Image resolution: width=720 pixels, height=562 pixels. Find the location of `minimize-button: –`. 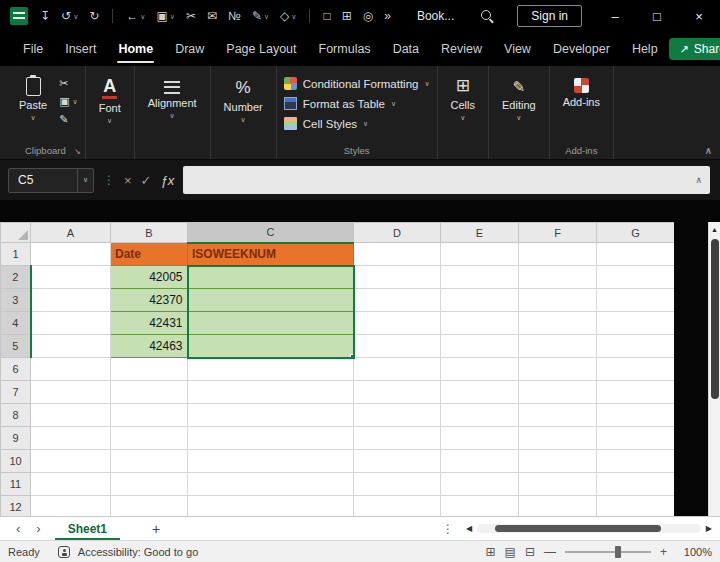

minimize-button: – is located at coordinates (615, 16).